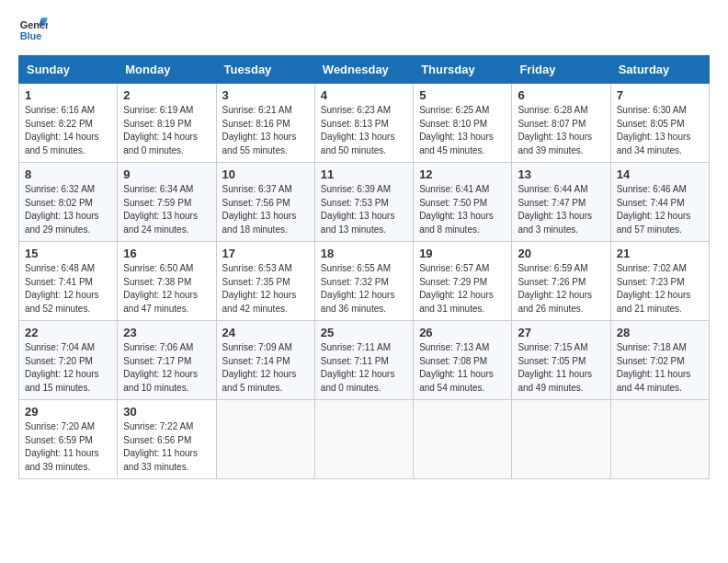 Image resolution: width=728 pixels, height=563 pixels. I want to click on day-number: 6, so click(561, 96).